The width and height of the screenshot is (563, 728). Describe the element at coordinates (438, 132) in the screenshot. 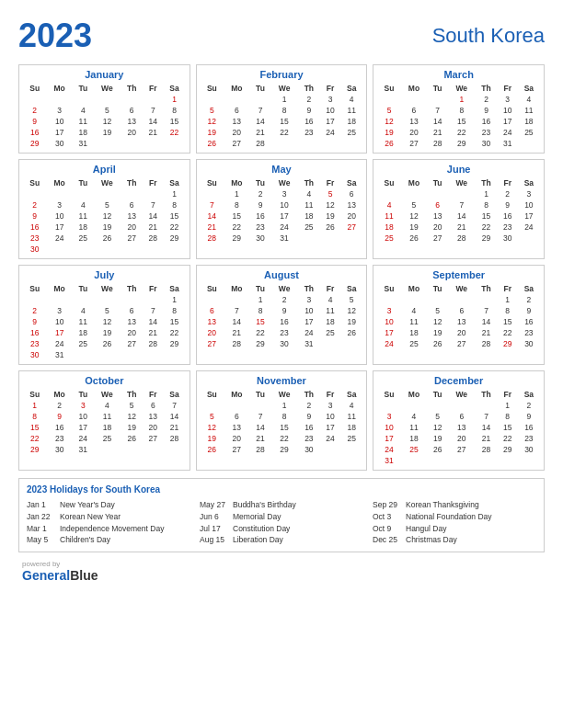

I see `cal-day: 21` at that location.